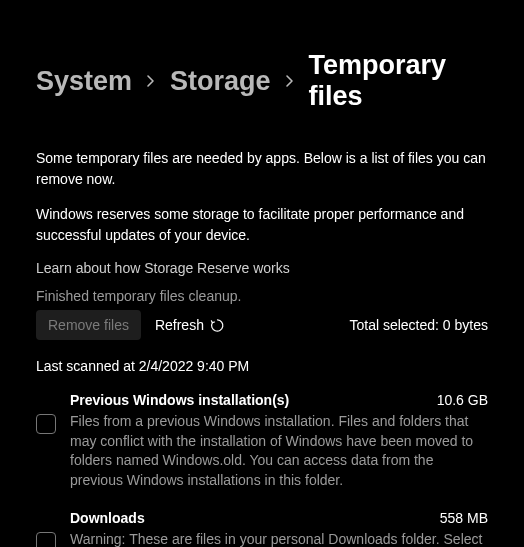 The image size is (524, 547). Describe the element at coordinates (262, 296) in the screenshot. I see `cleanup-status: Finished temporary files cleanup.` at that location.